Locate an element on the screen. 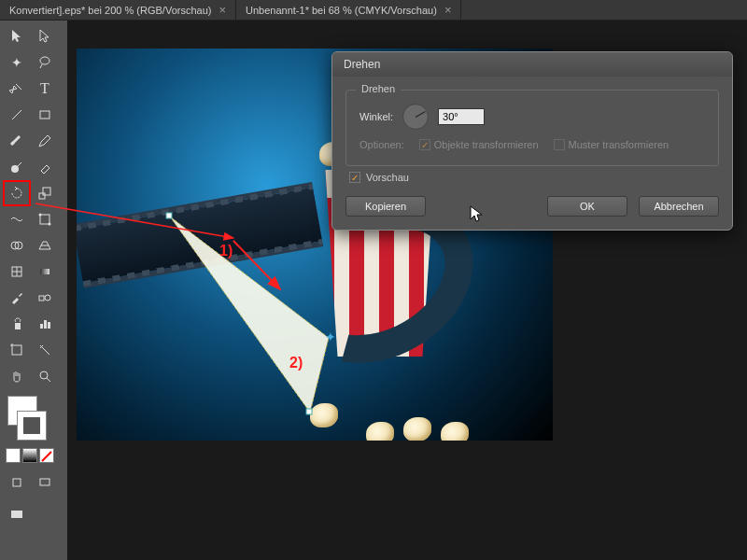  mesh-tool is located at coordinates (17, 272).